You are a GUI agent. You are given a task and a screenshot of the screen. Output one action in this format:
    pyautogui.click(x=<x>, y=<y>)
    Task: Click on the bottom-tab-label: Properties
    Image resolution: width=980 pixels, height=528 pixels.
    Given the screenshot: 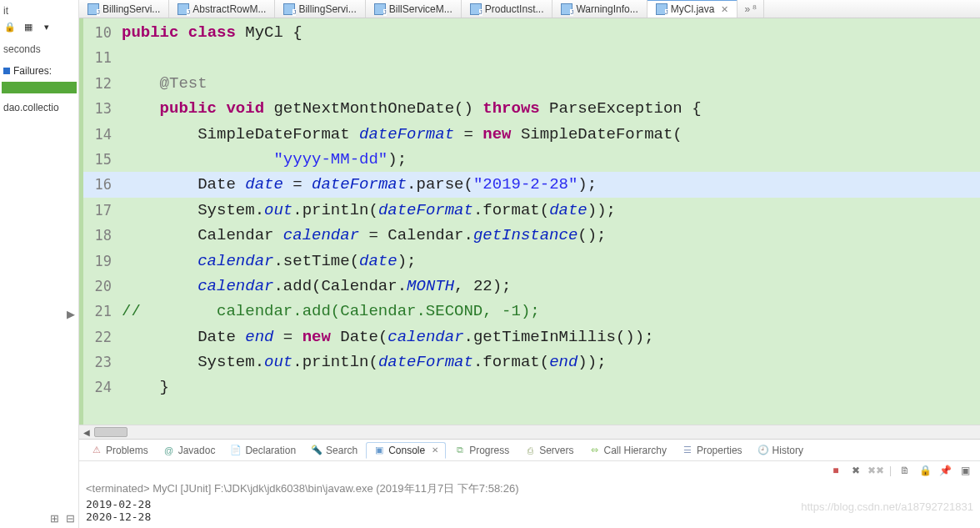 What is the action you would take?
    pyautogui.click(x=720, y=450)
    